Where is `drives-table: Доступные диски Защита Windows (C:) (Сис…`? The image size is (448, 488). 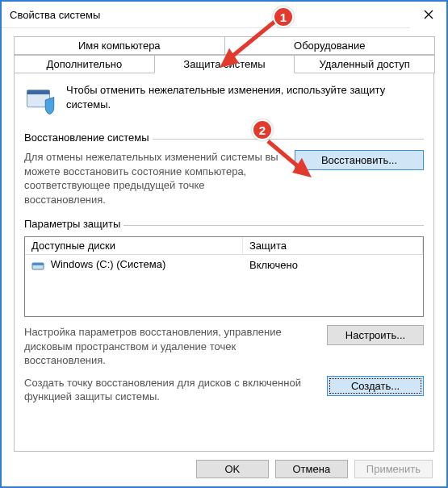 drives-table: Доступные диски Защита Windows (C:) (Сис… is located at coordinates (224, 277).